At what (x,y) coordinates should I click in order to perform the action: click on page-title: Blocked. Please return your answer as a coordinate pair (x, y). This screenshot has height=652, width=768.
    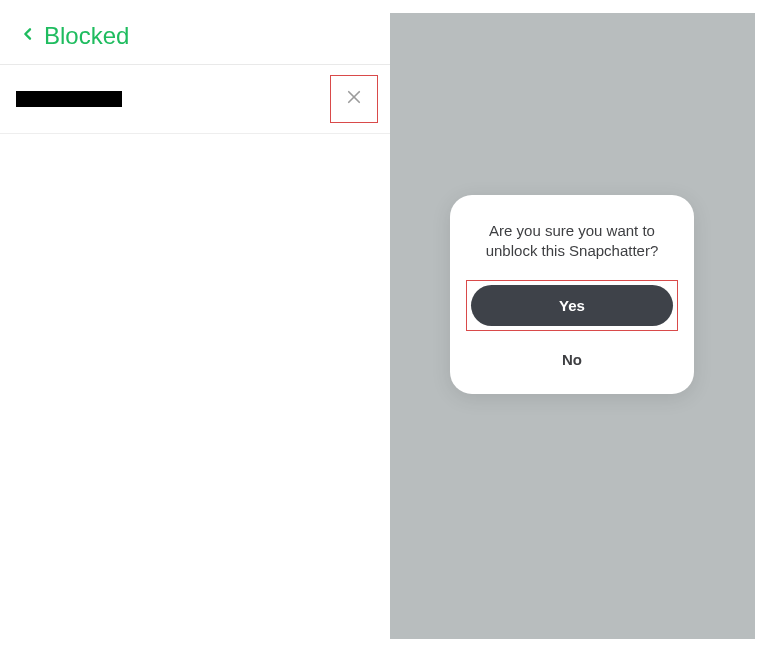
    Looking at the image, I should click on (86, 36).